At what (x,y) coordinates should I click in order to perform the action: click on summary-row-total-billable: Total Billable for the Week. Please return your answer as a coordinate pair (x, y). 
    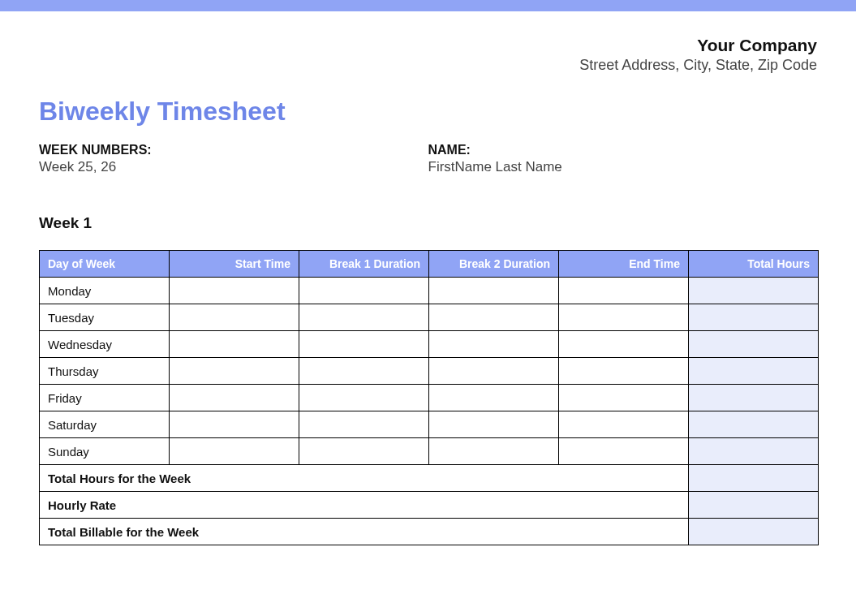
    Looking at the image, I should click on (429, 532).